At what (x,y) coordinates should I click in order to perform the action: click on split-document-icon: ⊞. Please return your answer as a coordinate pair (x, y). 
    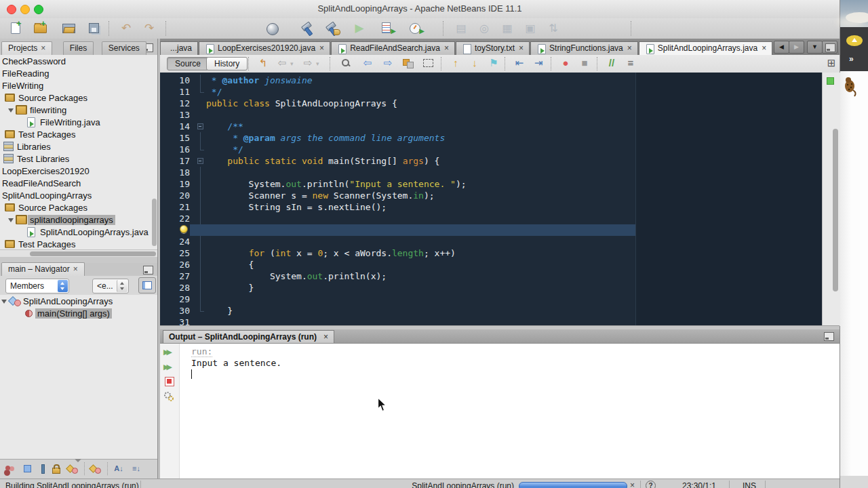
    Looking at the image, I should click on (831, 63).